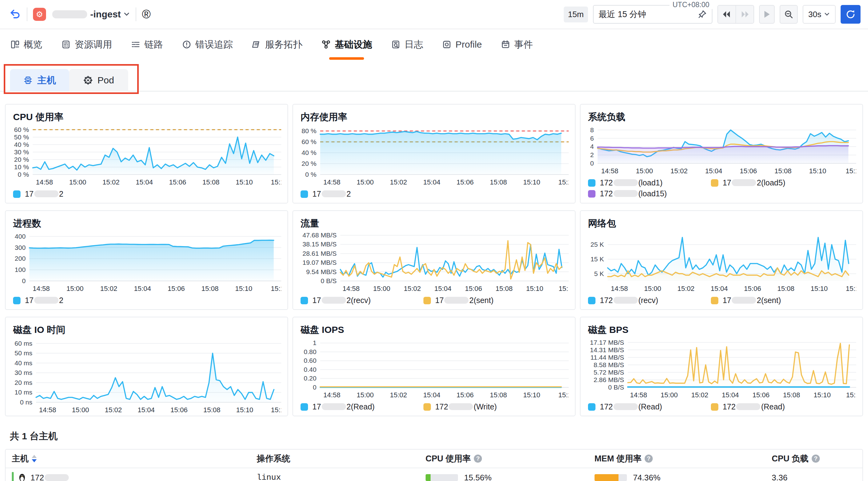 The width and height of the screenshot is (868, 481). What do you see at coordinates (611, 478) in the screenshot?
I see `mem-usage-progressbar` at bounding box center [611, 478].